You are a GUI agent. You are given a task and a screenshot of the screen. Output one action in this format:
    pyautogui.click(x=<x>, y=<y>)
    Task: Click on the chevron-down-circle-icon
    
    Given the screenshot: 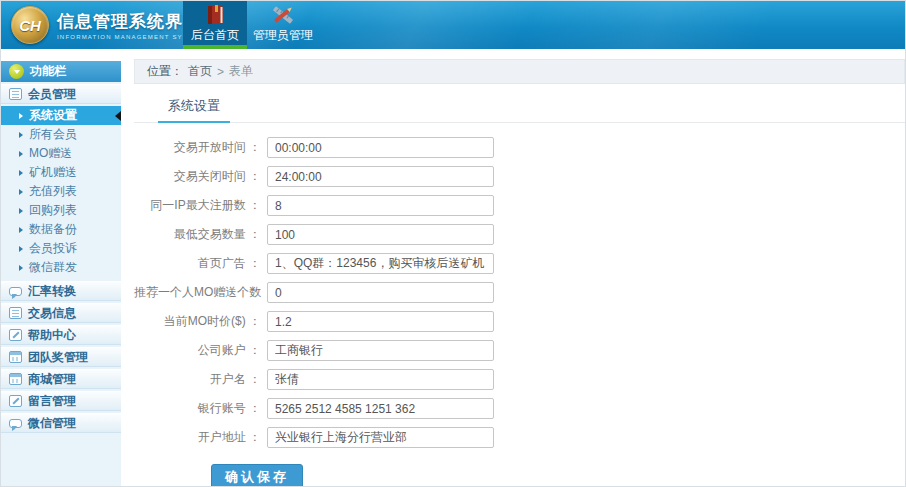 What is the action you would take?
    pyautogui.click(x=16, y=72)
    